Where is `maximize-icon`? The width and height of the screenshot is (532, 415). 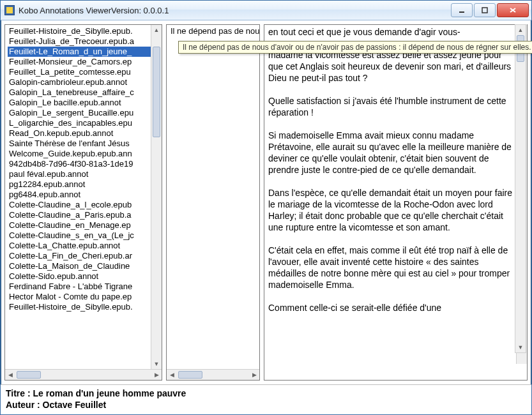
maximize-icon is located at coordinates (485, 10).